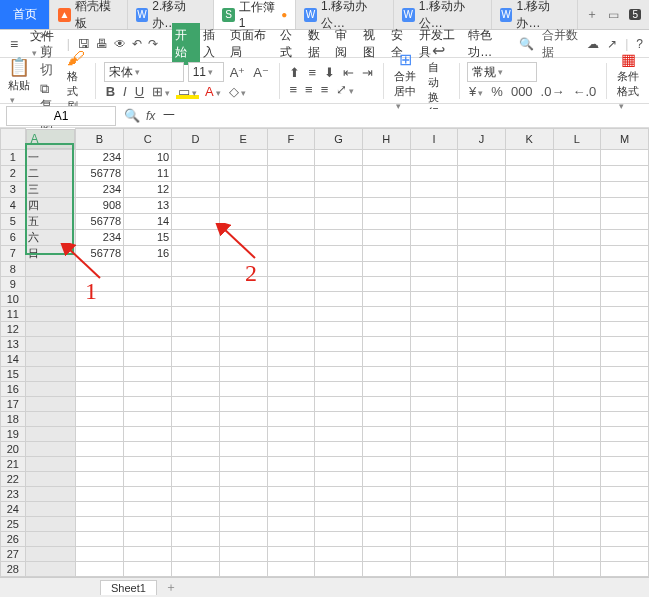  What do you see at coordinates (348, 72) in the screenshot?
I see `indent-dec-icon: ⇤` at bounding box center [348, 72].